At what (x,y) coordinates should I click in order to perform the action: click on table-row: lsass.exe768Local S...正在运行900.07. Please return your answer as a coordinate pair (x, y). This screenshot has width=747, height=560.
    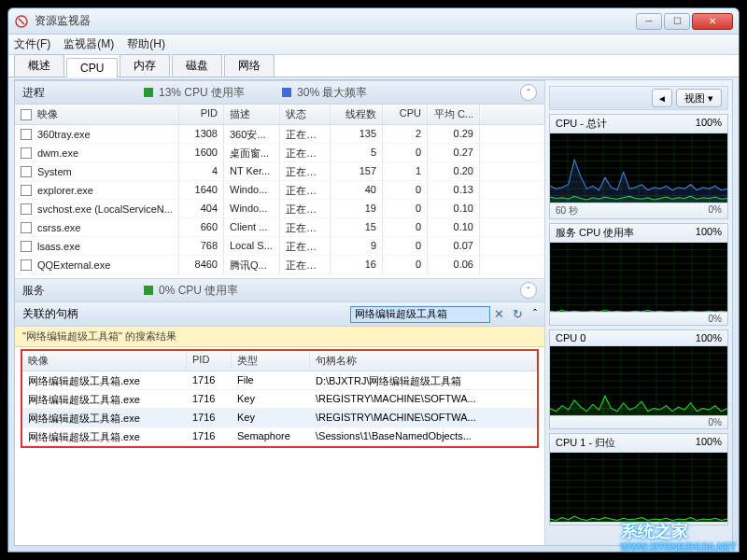
    Looking at the image, I should click on (280, 246).